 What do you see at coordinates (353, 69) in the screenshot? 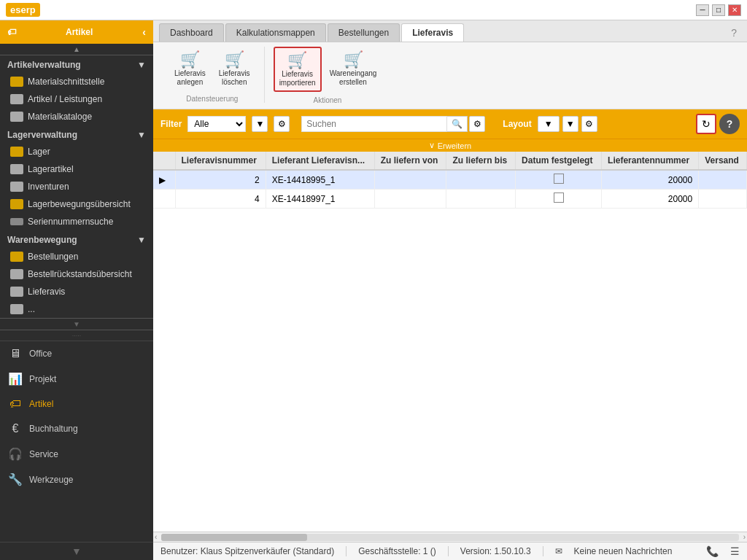
I see `btn-wareneingang-erstellen: 🛒 Wareneingang erstellen` at bounding box center [353, 69].